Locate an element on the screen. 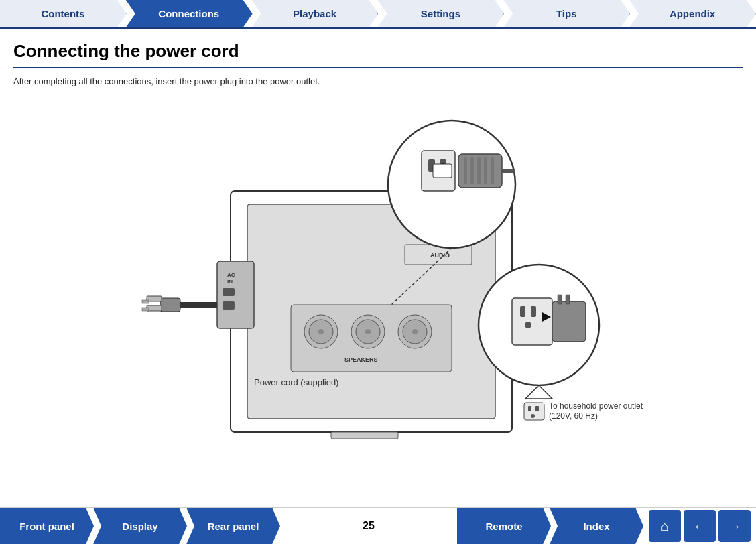  svg-text: (120V, 60 Hz) is located at coordinates (574, 416).